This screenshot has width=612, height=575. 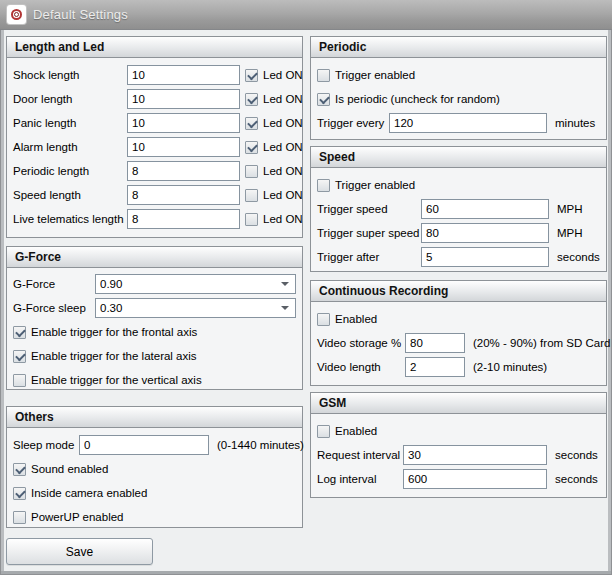 What do you see at coordinates (154, 517) in the screenshot?
I see `checkbox-row: PowerUP enabled` at bounding box center [154, 517].